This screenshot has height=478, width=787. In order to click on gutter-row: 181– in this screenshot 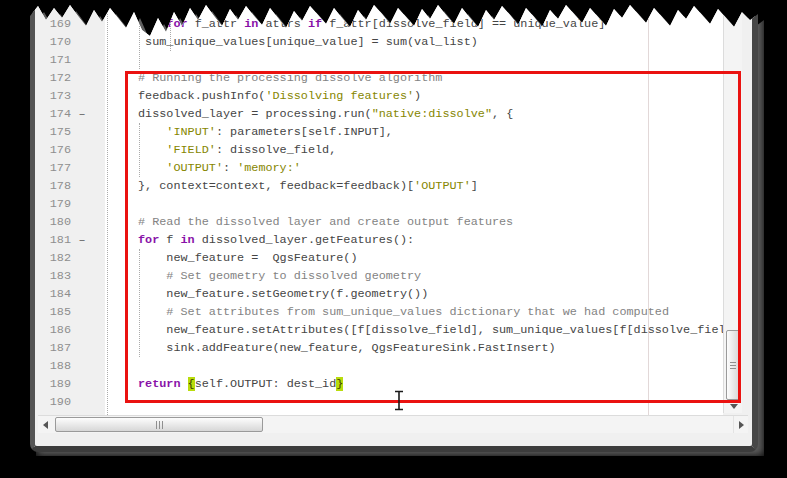, I will do `click(70, 240)`.